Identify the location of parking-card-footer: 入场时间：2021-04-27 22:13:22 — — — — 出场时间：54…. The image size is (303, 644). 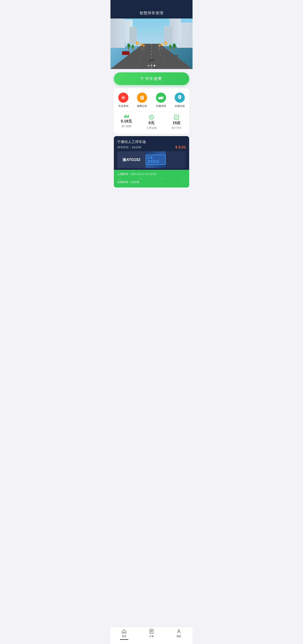
(152, 178).